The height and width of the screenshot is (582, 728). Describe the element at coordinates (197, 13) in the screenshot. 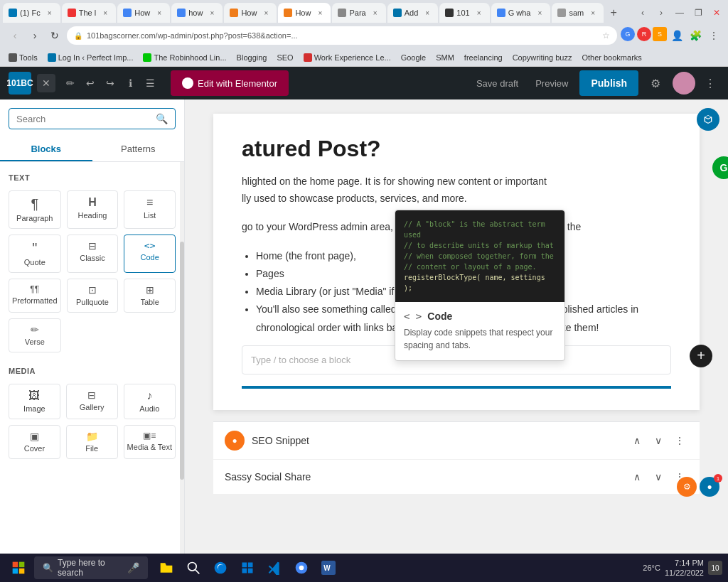

I see `tab-how2: how ×` at that location.